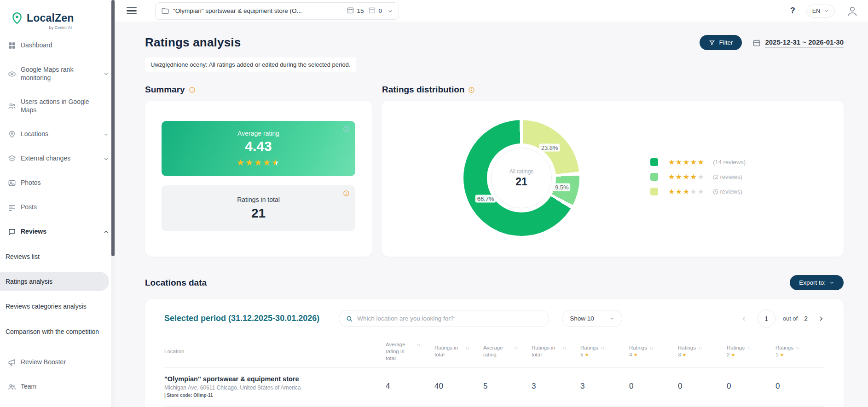 This screenshot has height=407, width=868. I want to click on avatar, so click(852, 11).